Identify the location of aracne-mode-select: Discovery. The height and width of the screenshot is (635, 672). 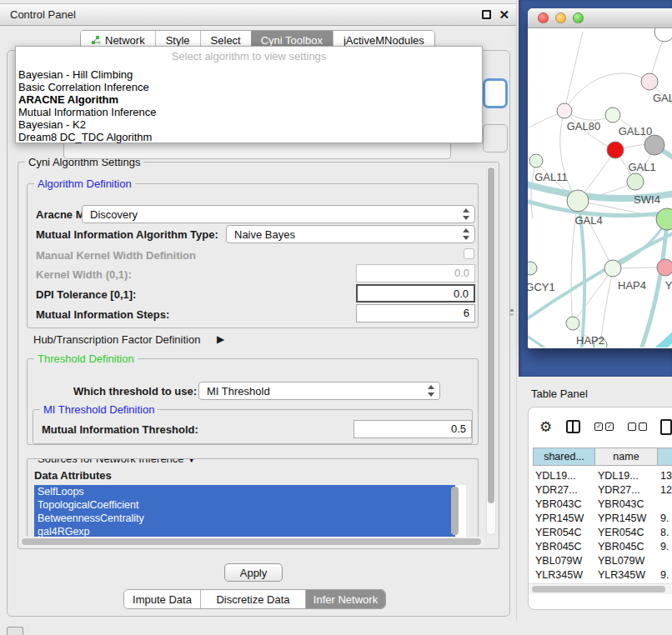
(278, 214).